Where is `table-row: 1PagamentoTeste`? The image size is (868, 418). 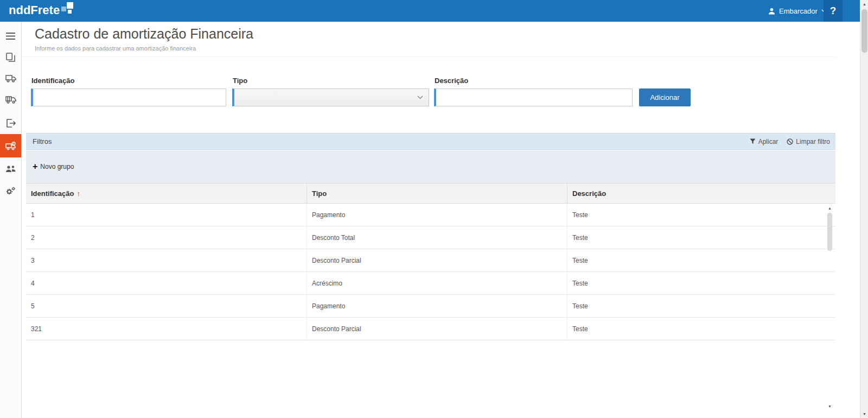
table-row: 1PagamentoTeste is located at coordinates (431, 215).